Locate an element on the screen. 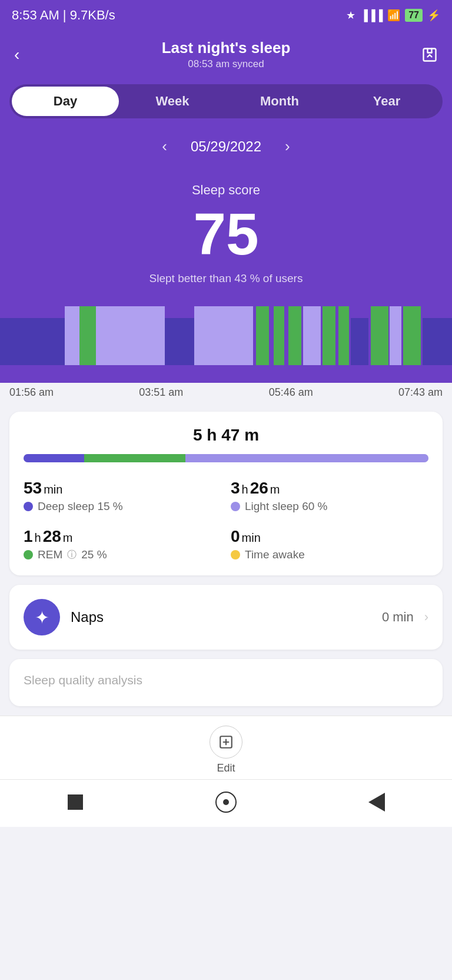 The image size is (452, 980). sleep-score-section: Sleep score 75 Slept better than 43 % of… is located at coordinates (226, 239).